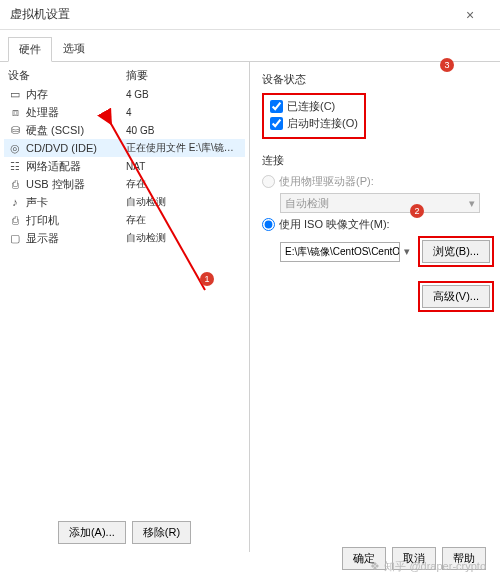 The width and height of the screenshot is (500, 580). What do you see at coordinates (15, 220) in the screenshot?
I see `printer-icon: ⎙` at bounding box center [15, 220].